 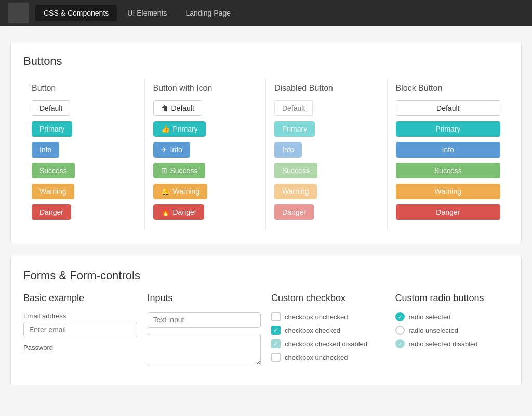 What do you see at coordinates (178, 108) in the screenshot?
I see `btn-default-icon: 🗑 Default` at bounding box center [178, 108].